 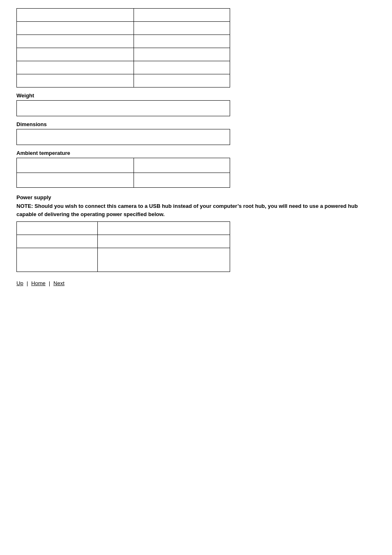 I want to click on weight-label: Weight, so click(x=196, y=95).